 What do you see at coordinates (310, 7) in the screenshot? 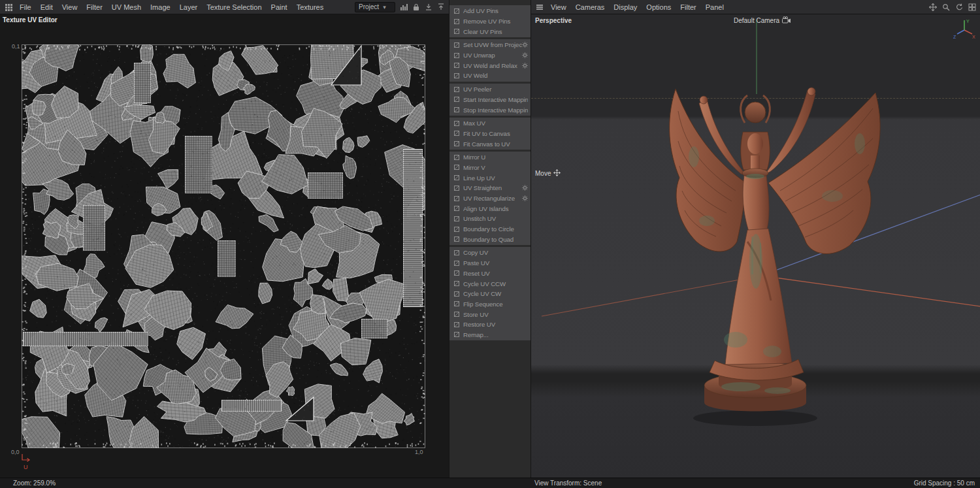
I see `uv-editor-menu-textures: Textures` at bounding box center [310, 7].